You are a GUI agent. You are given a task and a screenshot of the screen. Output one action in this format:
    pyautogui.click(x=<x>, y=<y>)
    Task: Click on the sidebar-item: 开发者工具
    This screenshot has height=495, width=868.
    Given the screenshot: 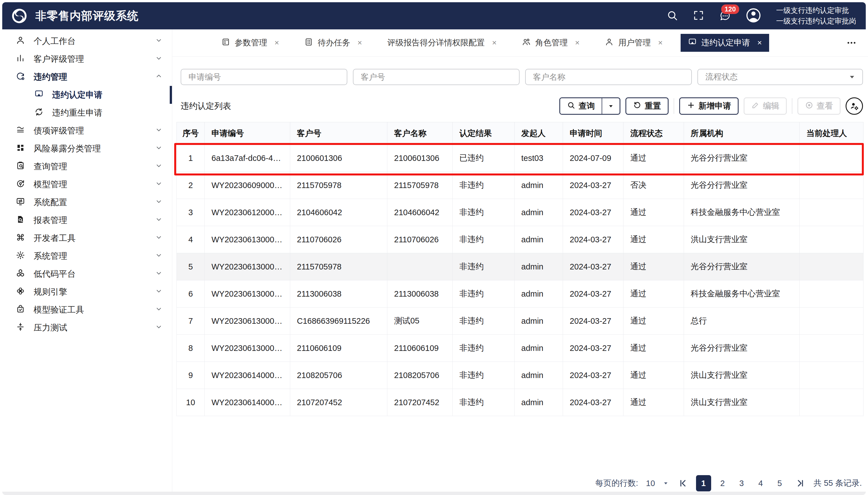 What is the action you would take?
    pyautogui.click(x=86, y=238)
    